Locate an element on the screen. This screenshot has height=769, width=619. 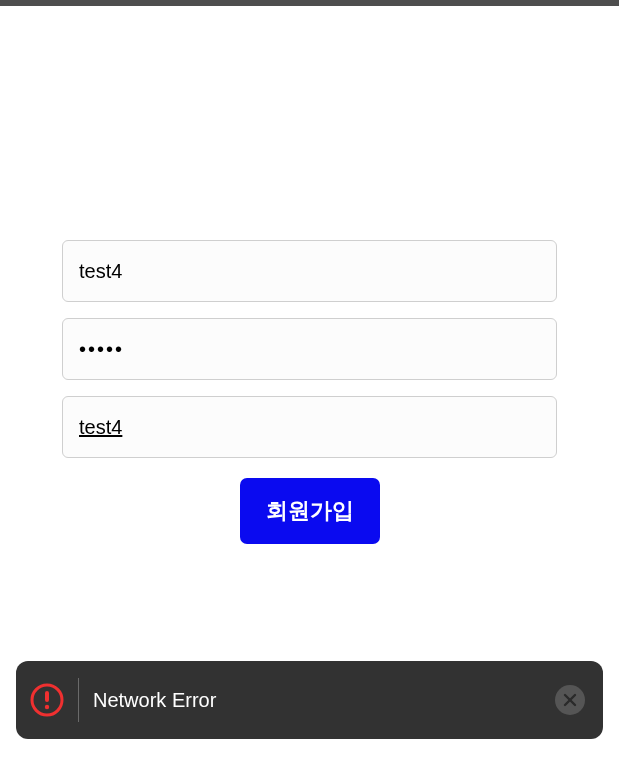
toast-close-button is located at coordinates (570, 700).